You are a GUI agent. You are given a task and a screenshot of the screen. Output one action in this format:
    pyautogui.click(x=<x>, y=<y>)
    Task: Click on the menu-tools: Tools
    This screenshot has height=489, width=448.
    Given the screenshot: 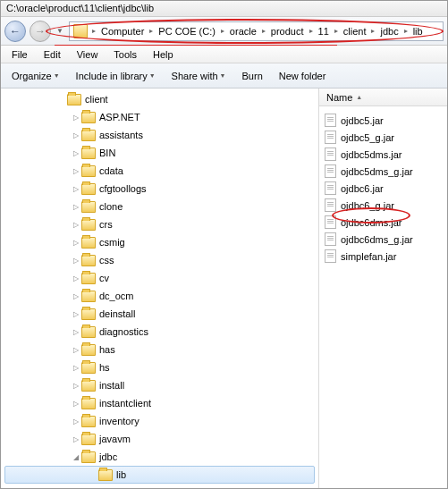 What is the action you would take?
    pyautogui.click(x=125, y=55)
    